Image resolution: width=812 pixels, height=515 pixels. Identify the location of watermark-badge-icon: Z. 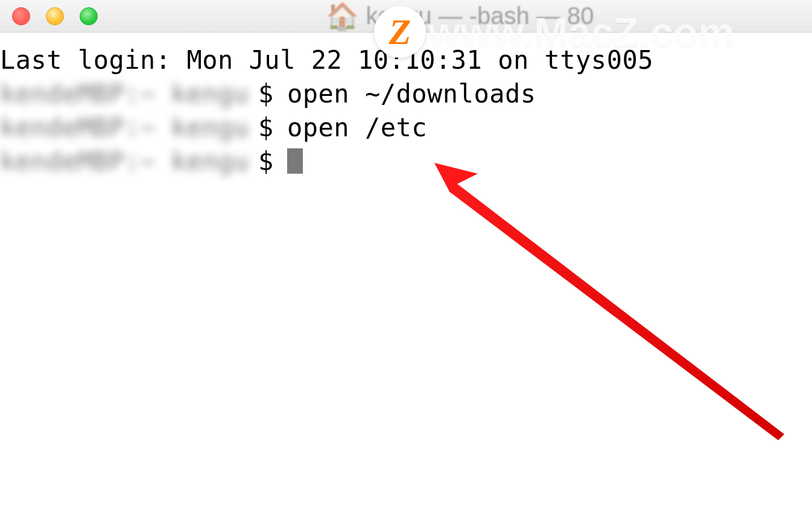
(400, 32).